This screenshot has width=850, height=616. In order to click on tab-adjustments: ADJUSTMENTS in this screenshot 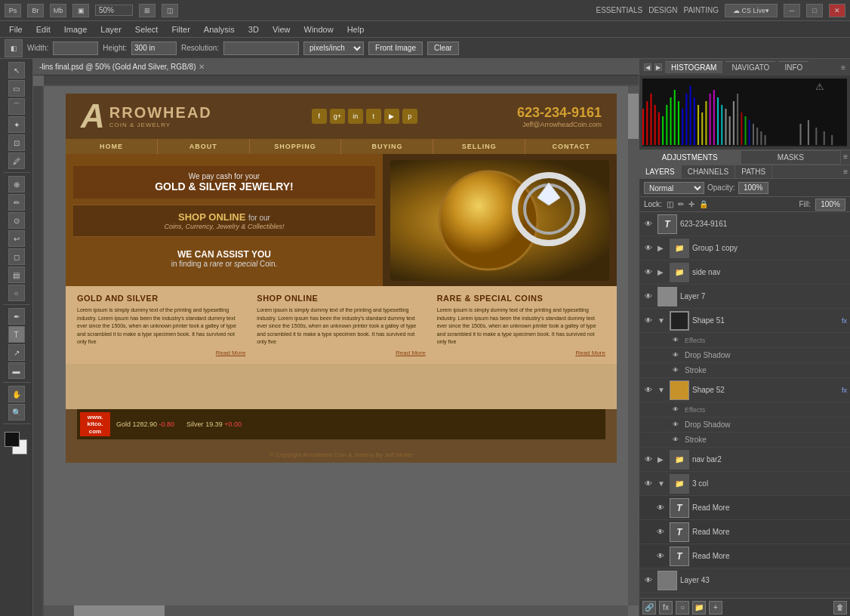, I will do `click(690, 157)`.